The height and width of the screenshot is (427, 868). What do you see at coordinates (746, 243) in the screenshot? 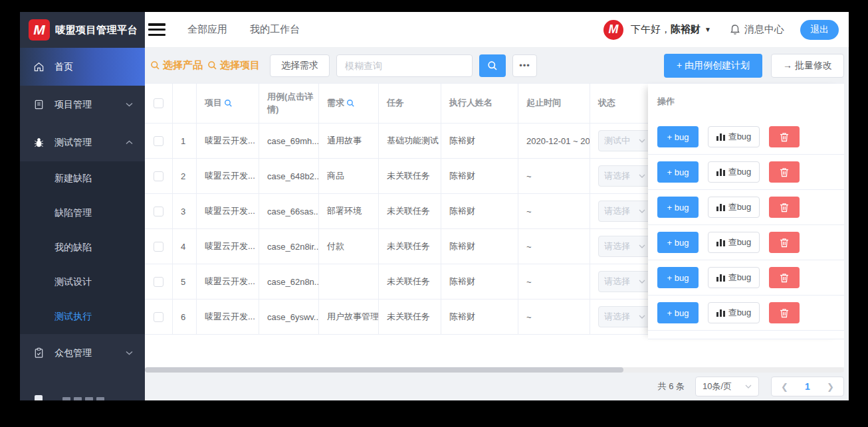
I see `row-actions: + bug 查bug` at bounding box center [746, 243].